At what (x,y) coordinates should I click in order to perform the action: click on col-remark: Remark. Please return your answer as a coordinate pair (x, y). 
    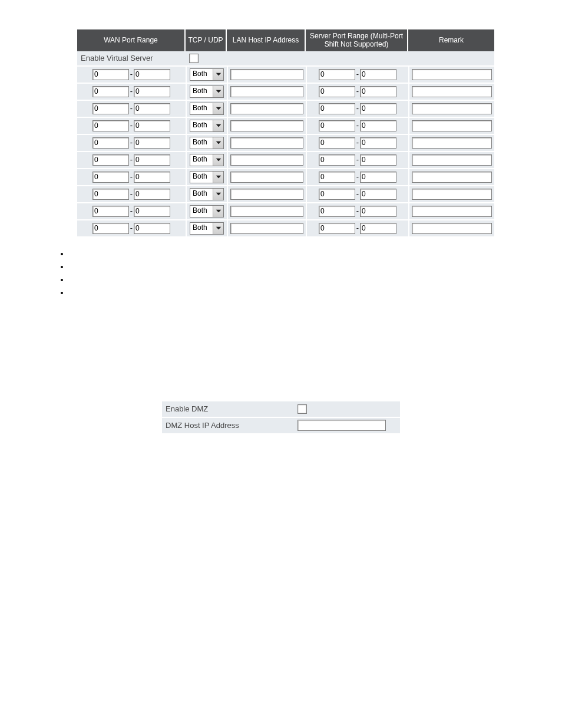
    Looking at the image, I should click on (451, 40).